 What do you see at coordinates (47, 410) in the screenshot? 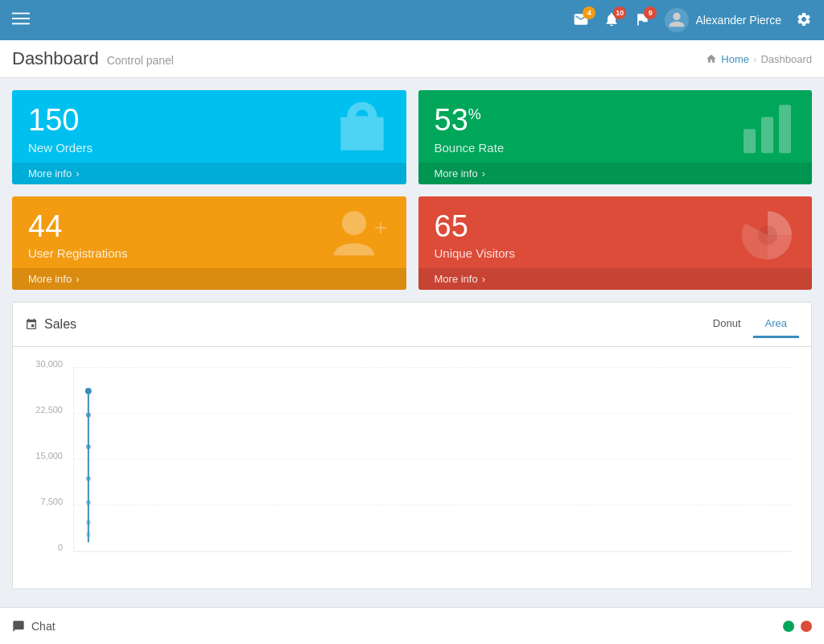
I see `y-label-1: 22,500` at bounding box center [47, 410].